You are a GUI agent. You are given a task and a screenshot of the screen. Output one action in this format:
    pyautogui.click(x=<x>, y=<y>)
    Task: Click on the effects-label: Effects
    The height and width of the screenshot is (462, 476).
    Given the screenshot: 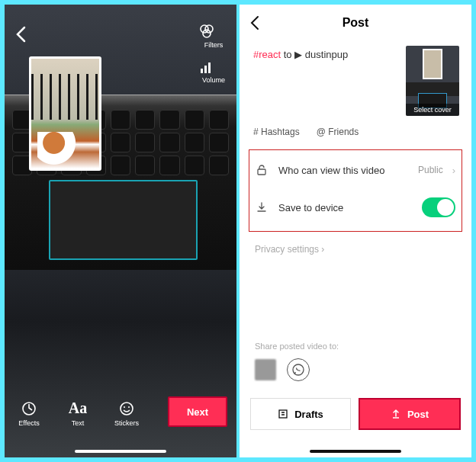 What is the action you would take?
    pyautogui.click(x=29, y=423)
    